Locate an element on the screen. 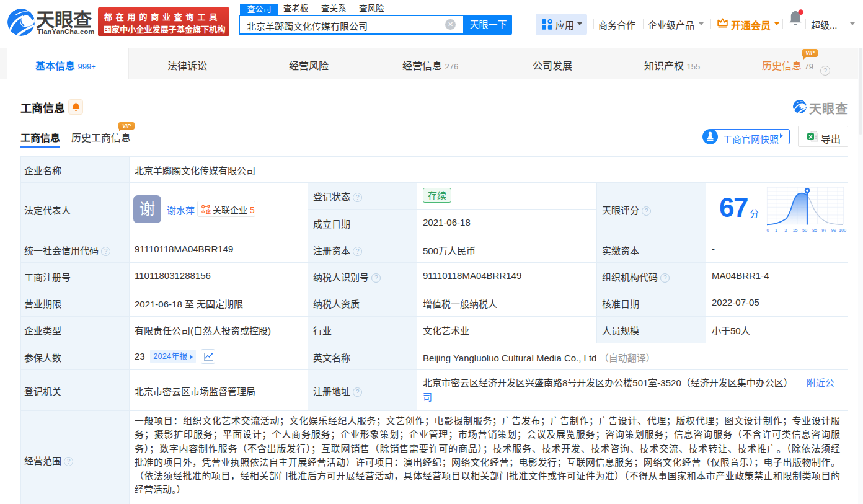 The height and width of the screenshot is (504, 863). svg-text: 50 is located at coordinates (805, 231).